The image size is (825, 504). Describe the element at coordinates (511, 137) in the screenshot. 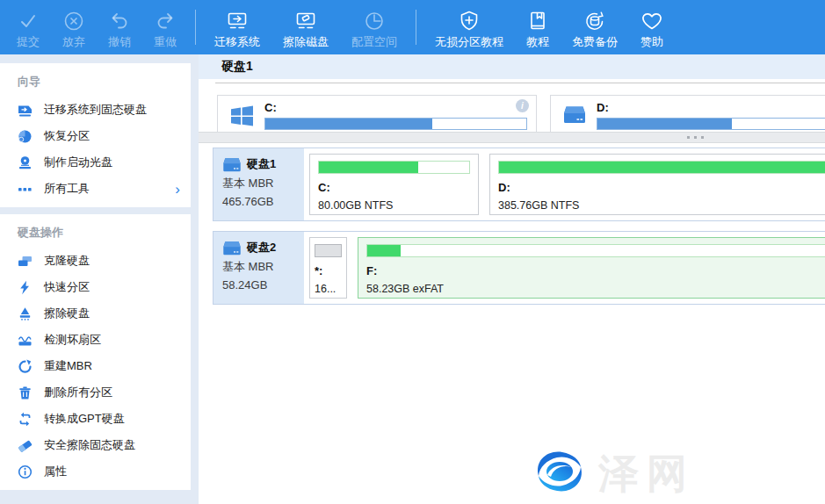

I see `splitter-handle` at that location.